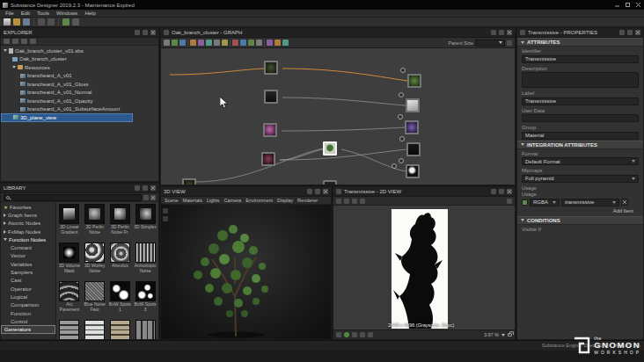 This screenshot has height=362, width=644. I want to click on new-document-icon, so click(7, 22).